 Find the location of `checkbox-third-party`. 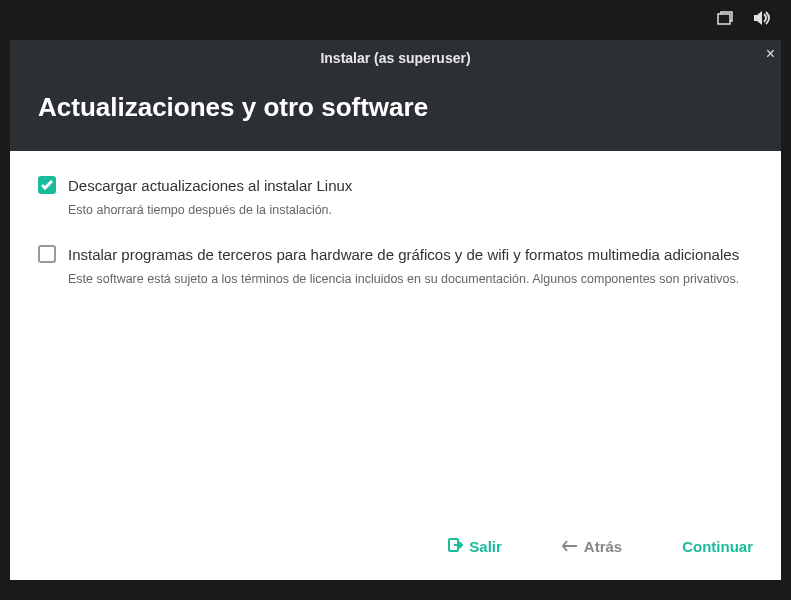

checkbox-third-party is located at coordinates (47, 254).